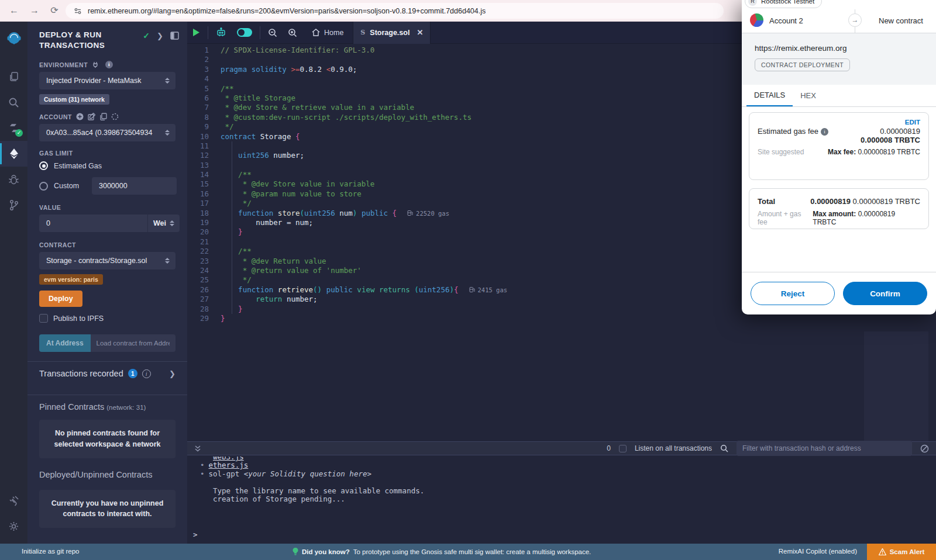 The image size is (936, 560). What do you see at coordinates (757, 20) in the screenshot?
I see `account-avatar` at bounding box center [757, 20].